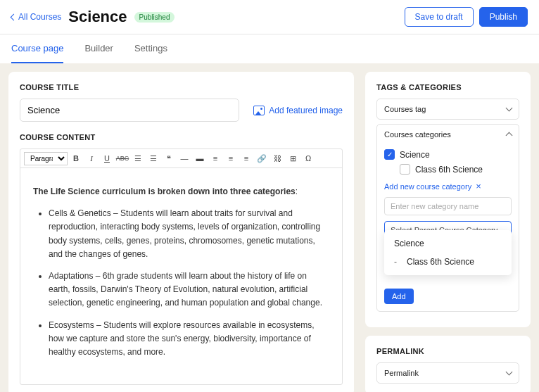 The width and height of the screenshot is (539, 392). I want to click on publish-button: Publish, so click(504, 17).